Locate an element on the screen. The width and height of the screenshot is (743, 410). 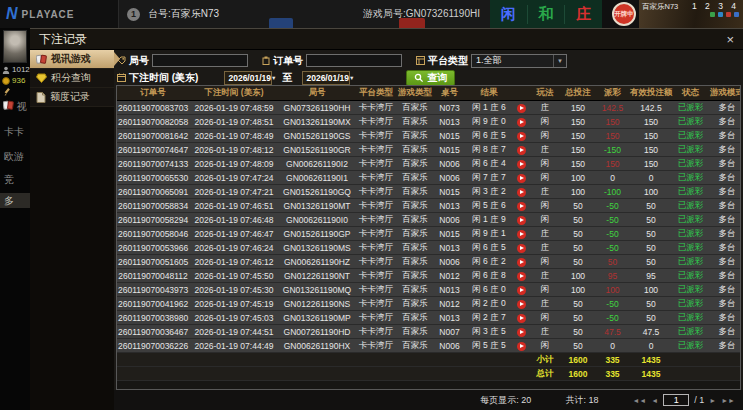
platform-filter-label: 平台类型 is located at coordinates (448, 61).